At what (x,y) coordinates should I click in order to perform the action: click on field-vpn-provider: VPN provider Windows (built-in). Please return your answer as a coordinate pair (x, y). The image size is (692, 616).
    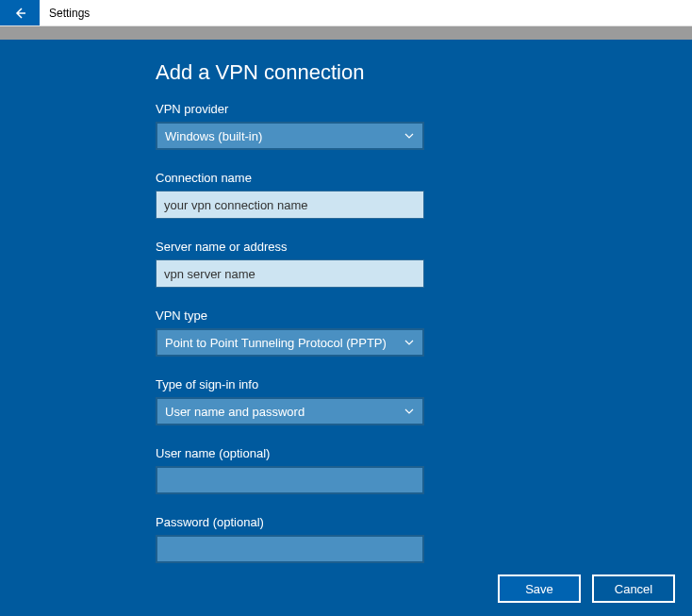
    Looking at the image, I should click on (424, 126).